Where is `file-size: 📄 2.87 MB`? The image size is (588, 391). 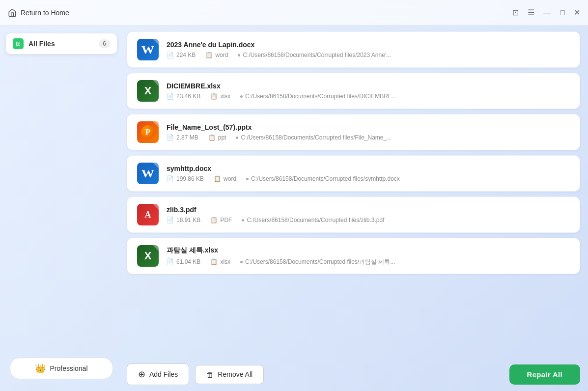 file-size: 📄 2.87 MB is located at coordinates (183, 138).